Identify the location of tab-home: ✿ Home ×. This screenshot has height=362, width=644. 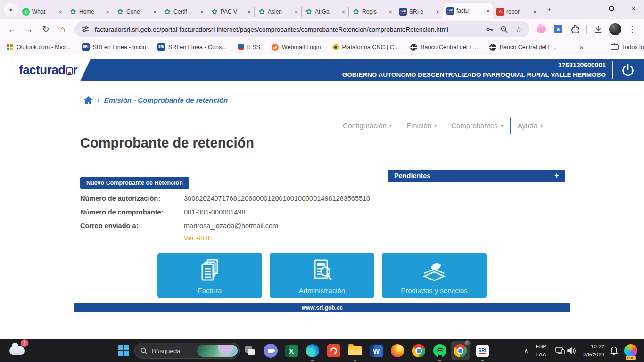
(90, 12).